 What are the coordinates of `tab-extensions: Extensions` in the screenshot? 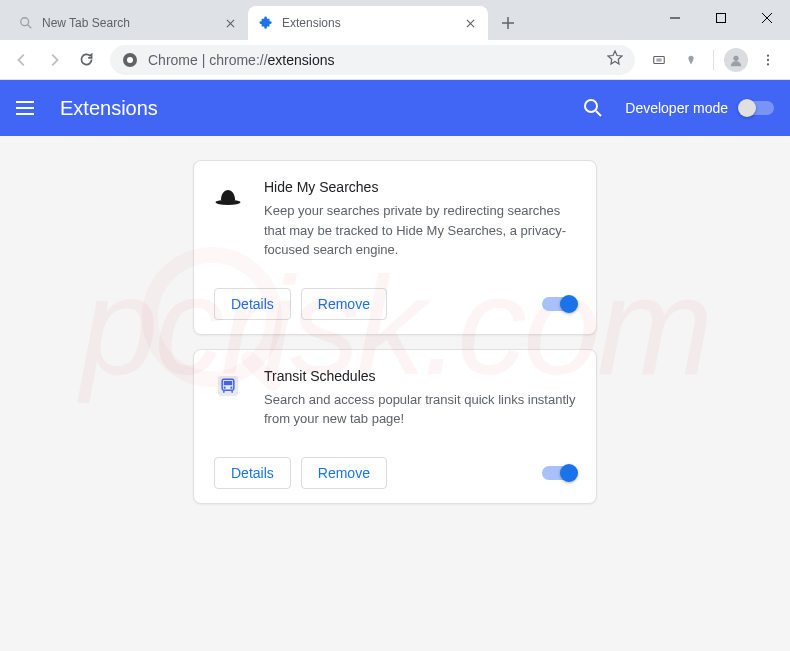 It's located at (368, 23).